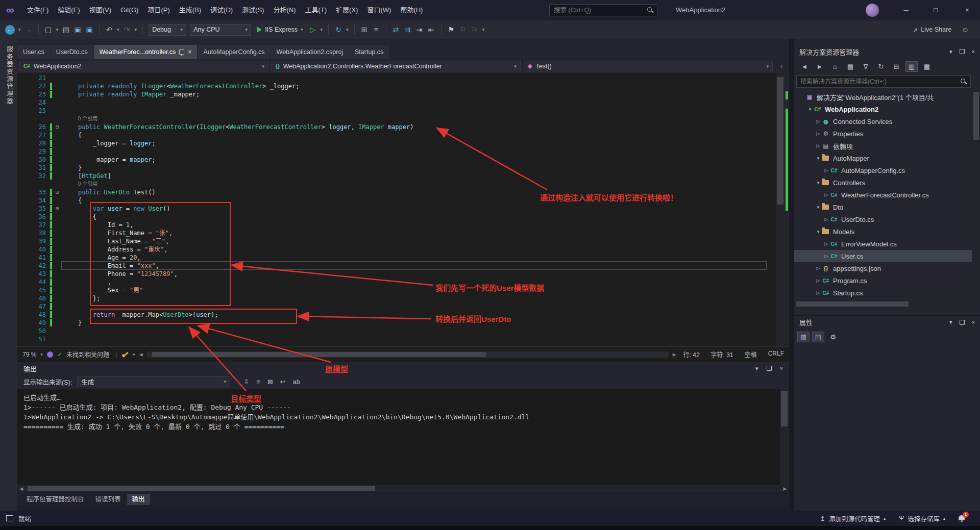 The width and height of the screenshot is (980, 530). Describe the element at coordinates (396, 30) in the screenshot. I see `show-directives-icon: ⇄` at that location.